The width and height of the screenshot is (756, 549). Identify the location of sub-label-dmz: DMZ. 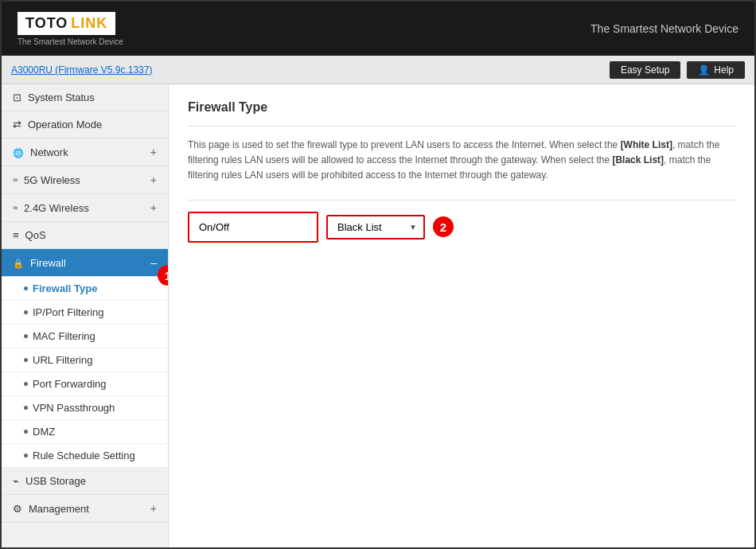
(44, 431).